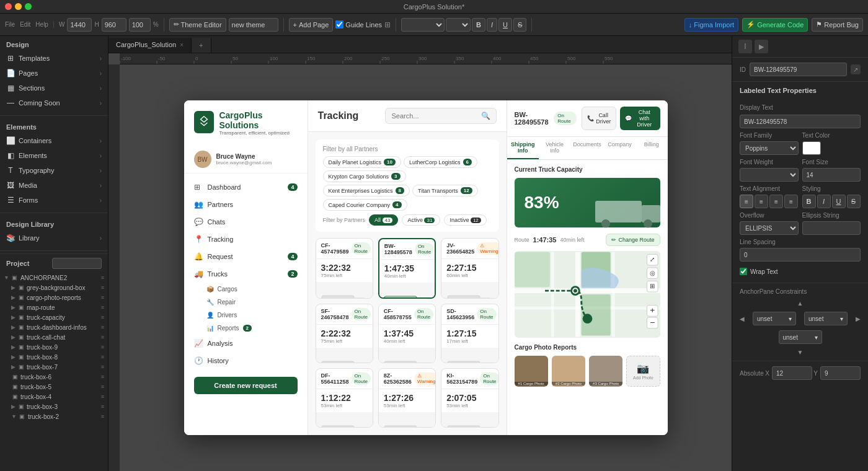  I want to click on italic-style-btn: I, so click(824, 201).